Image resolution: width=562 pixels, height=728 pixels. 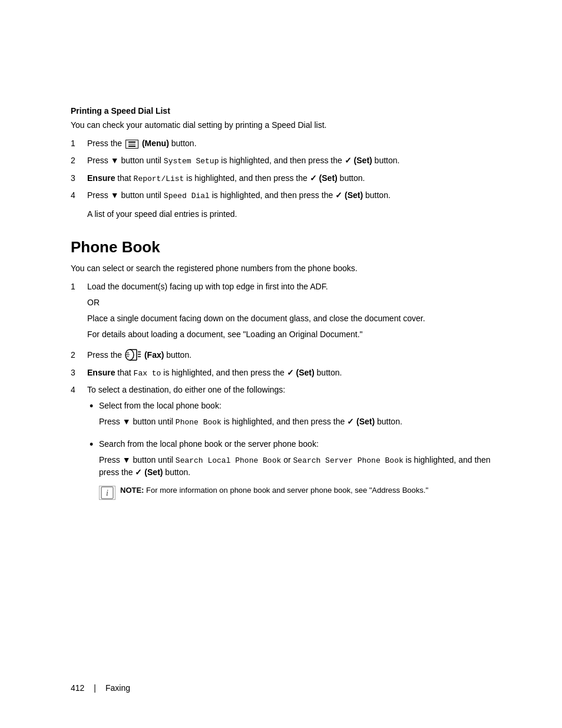 What do you see at coordinates (101, 178) in the screenshot?
I see `ensure-label-3: Ensure` at bounding box center [101, 178].